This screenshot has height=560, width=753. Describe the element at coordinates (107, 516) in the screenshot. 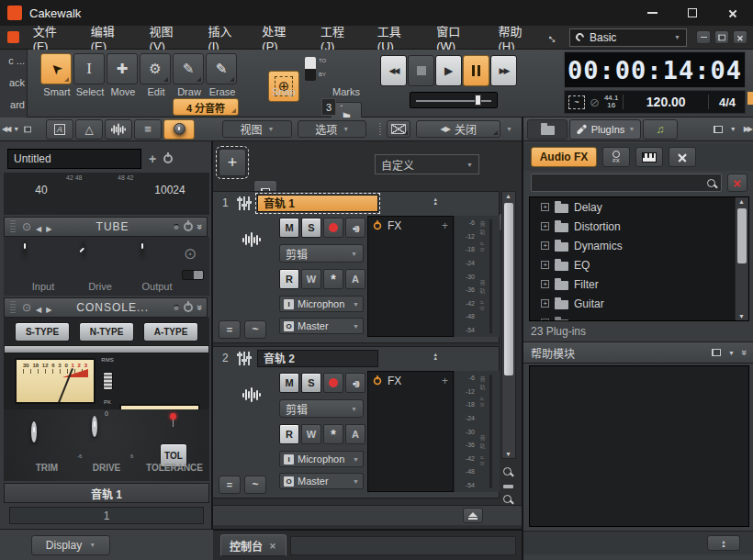

I see `inspector-track-number-bar: 1` at that location.